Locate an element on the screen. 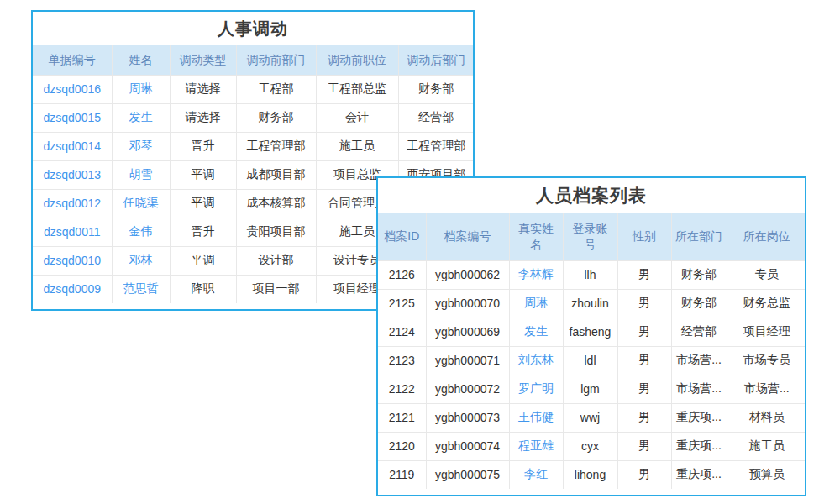 The height and width of the screenshot is (504, 840). doc-number-link: dzsqd0016 is located at coordinates (72, 89).